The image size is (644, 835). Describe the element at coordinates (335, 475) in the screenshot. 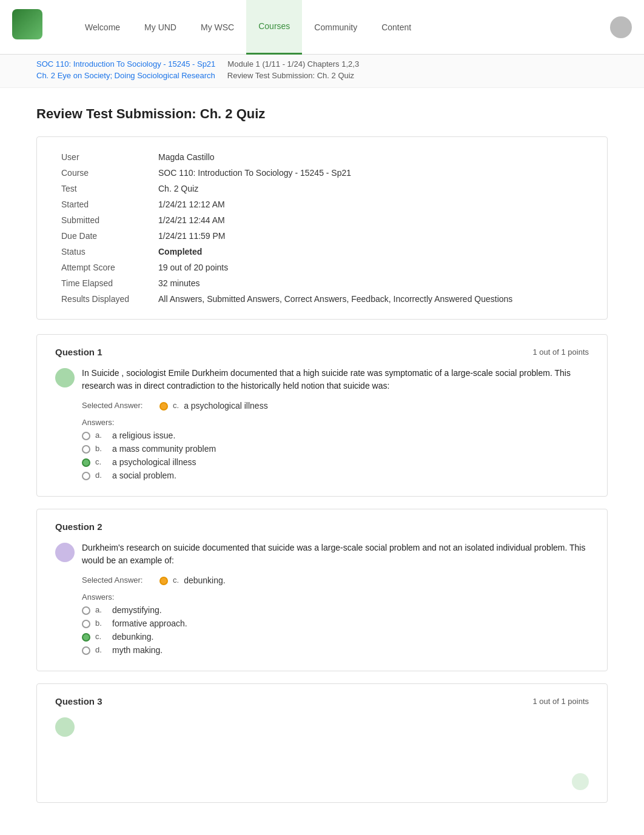

I see `q1-answer-d: d. a social problem.` at that location.